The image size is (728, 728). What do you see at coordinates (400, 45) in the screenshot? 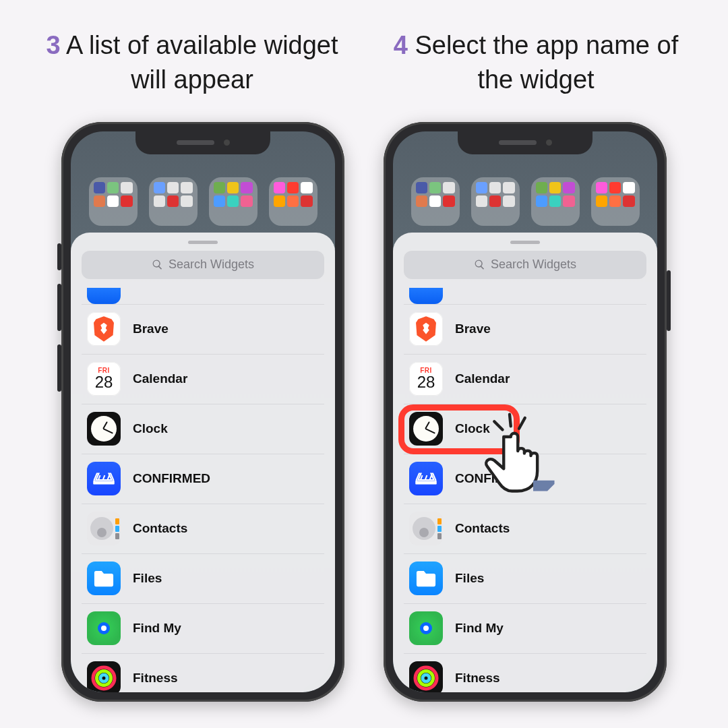
I see `step-4-number: 4` at bounding box center [400, 45].